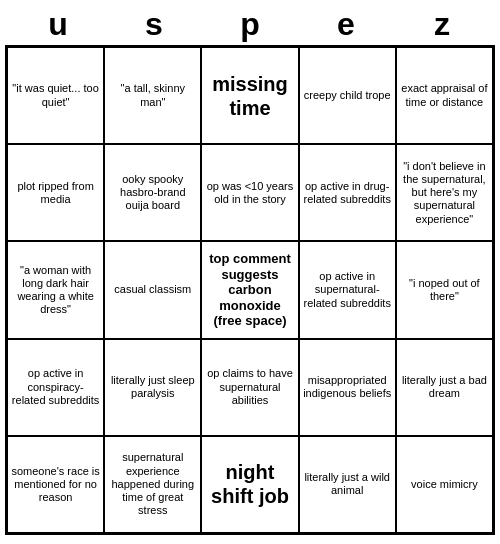  Describe the element at coordinates (56, 388) in the screenshot. I see `cell-15: op active in conspiracy-related subreddi…` at that location.